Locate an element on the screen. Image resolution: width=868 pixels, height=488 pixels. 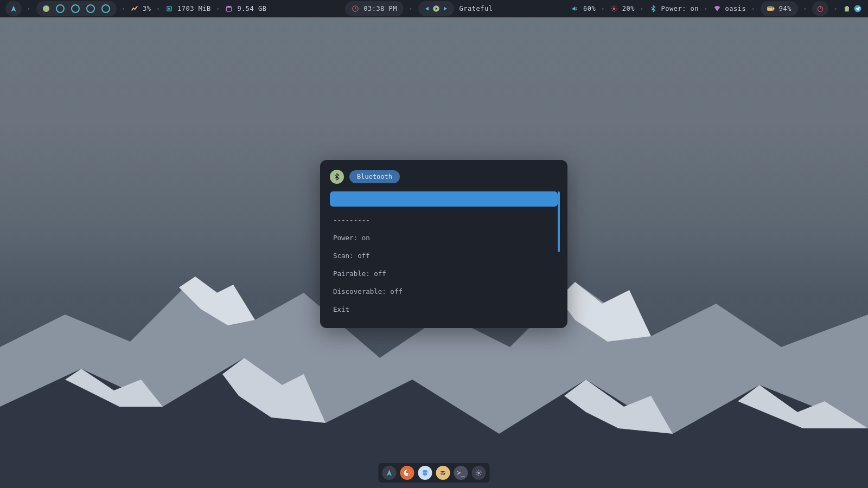
bluetooth-value: Power: on is located at coordinates (680, 9).